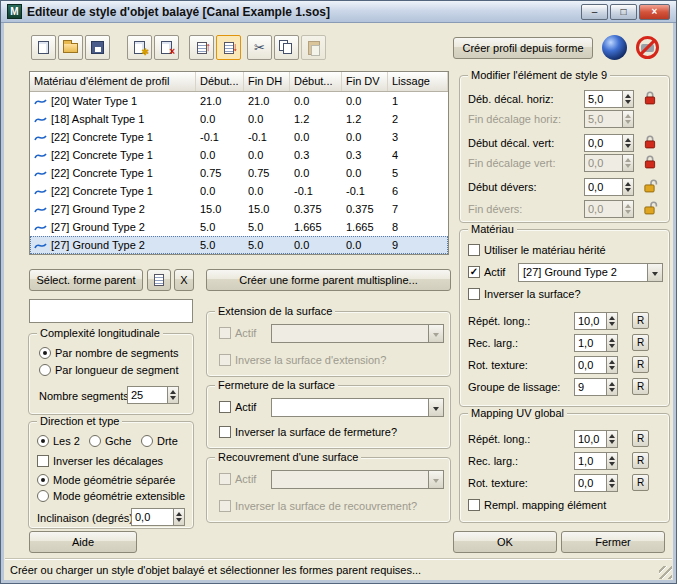  I want to click on table-row: [27] Ground Type 2 15.0 15.0 0.375 0.375…, so click(239, 209).